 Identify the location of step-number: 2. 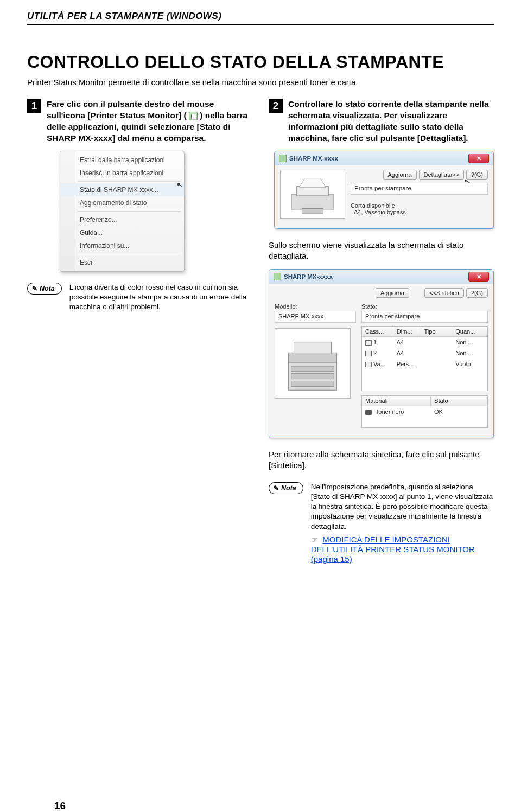
(276, 106).